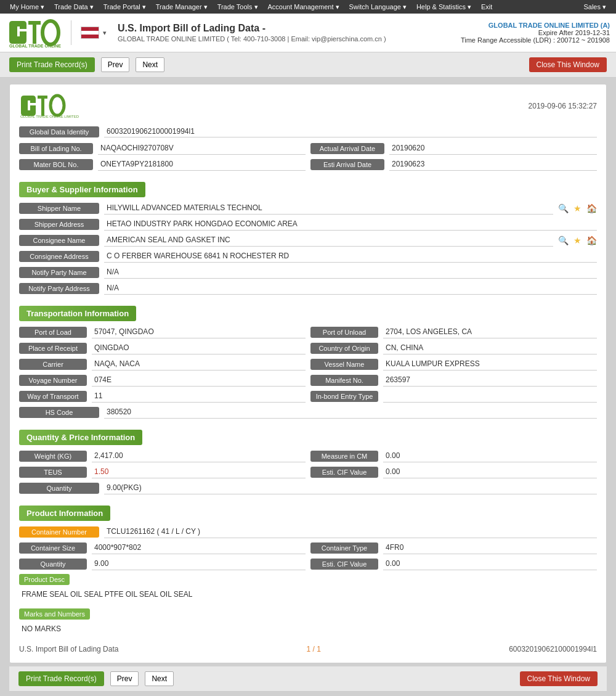 The width and height of the screenshot is (616, 696). What do you see at coordinates (595, 7) in the screenshot?
I see `nav-sales: Sales ▾` at bounding box center [595, 7].